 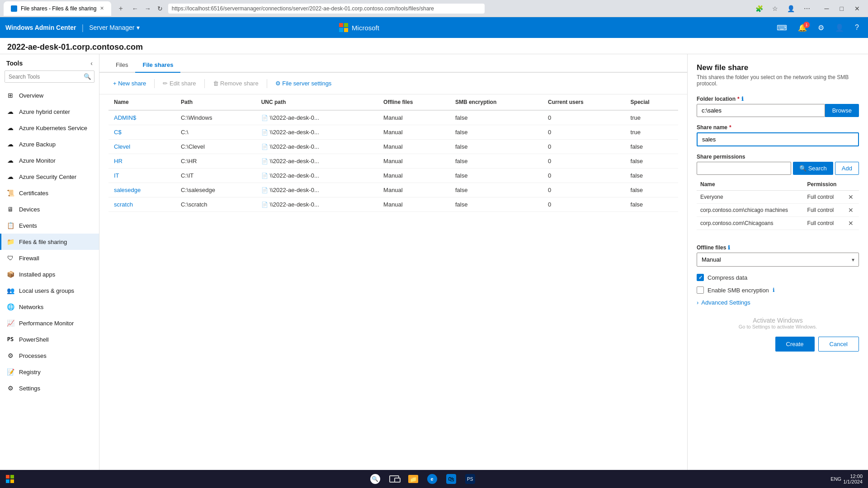 I want to click on extensions-button: 🧩, so click(x=760, y=9).